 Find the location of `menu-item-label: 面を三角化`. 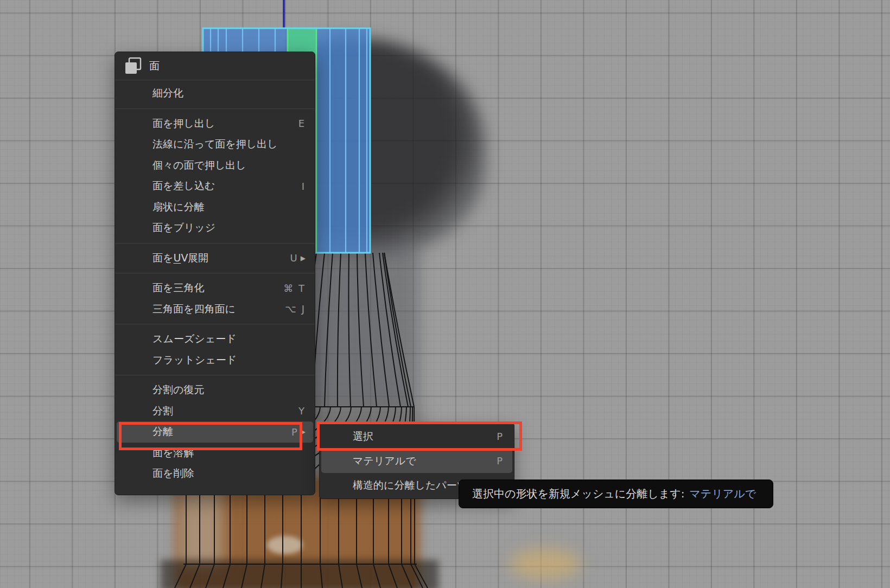

menu-item-label: 面を三角化 is located at coordinates (215, 288).